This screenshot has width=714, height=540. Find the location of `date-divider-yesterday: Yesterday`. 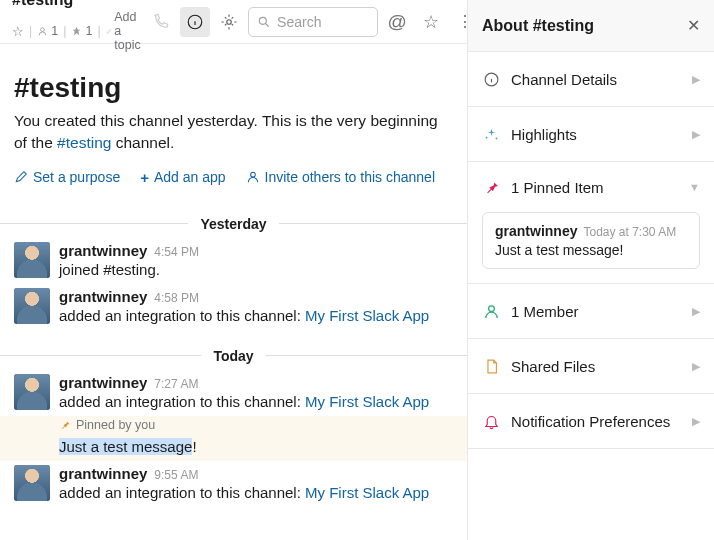

date-divider-yesterday: Yesterday is located at coordinates (234, 224).